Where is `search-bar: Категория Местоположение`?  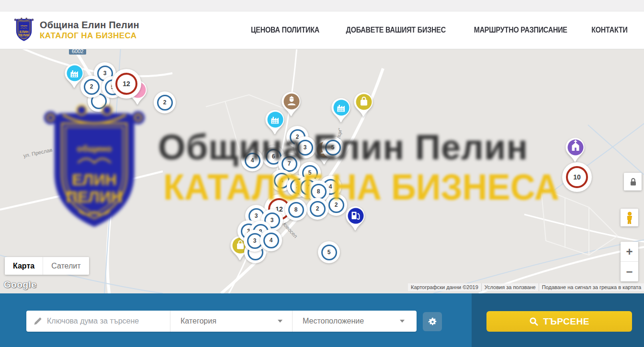 search-bar: Категория Местоположение is located at coordinates (221, 321).